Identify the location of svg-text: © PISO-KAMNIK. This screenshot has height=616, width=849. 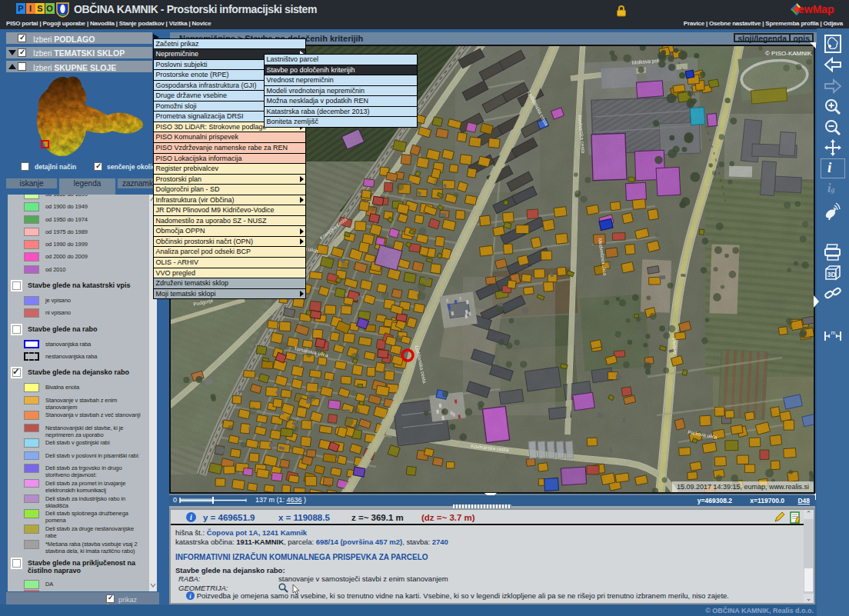
(789, 54).